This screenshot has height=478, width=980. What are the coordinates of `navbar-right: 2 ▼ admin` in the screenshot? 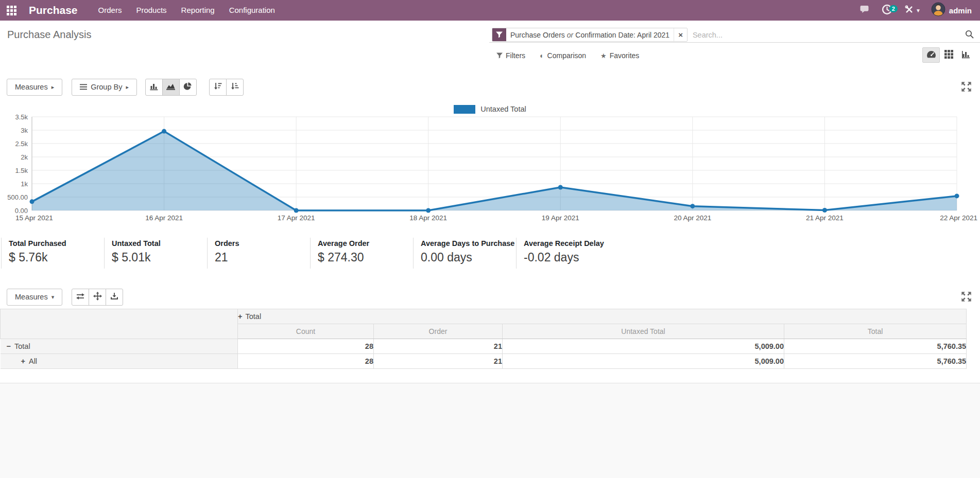 It's located at (917, 10).